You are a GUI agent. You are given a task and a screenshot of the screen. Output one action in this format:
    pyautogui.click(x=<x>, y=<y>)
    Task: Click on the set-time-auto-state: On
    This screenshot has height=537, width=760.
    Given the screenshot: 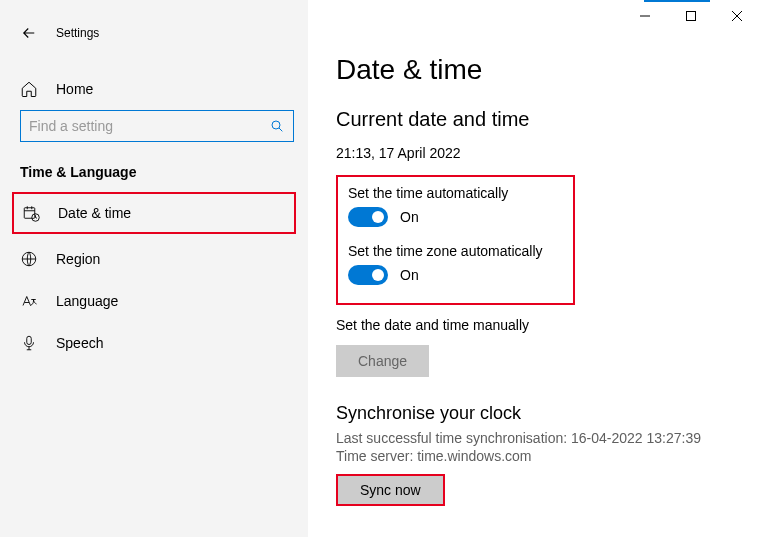 What is the action you would take?
    pyautogui.click(x=410, y=217)
    